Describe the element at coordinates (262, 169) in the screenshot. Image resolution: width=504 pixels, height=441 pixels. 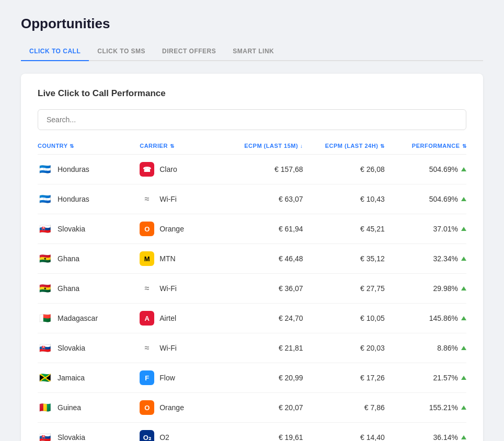
I see `ecpm15m-cell: € 157,68` at that location.